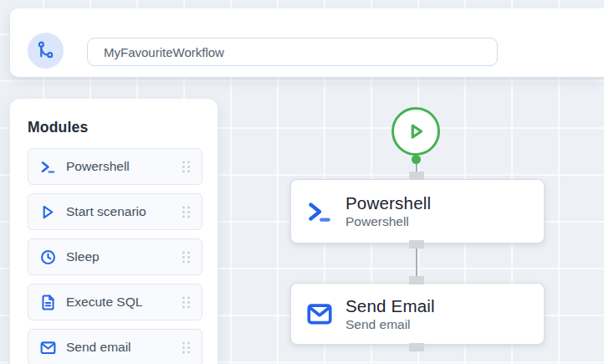 This screenshot has width=604, height=364. I want to click on module-item-sleep: Sleep, so click(115, 257).